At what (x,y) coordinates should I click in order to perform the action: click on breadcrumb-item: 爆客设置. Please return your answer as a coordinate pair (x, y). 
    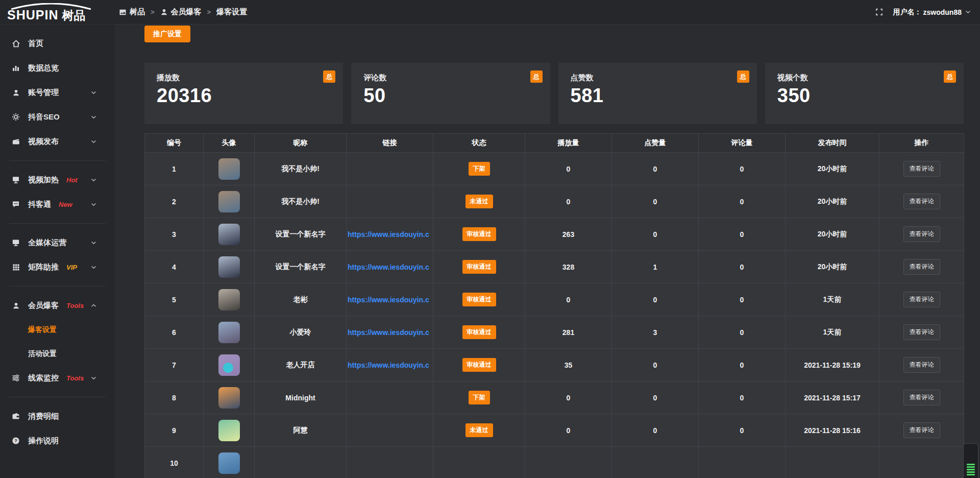
    Looking at the image, I should click on (232, 12).